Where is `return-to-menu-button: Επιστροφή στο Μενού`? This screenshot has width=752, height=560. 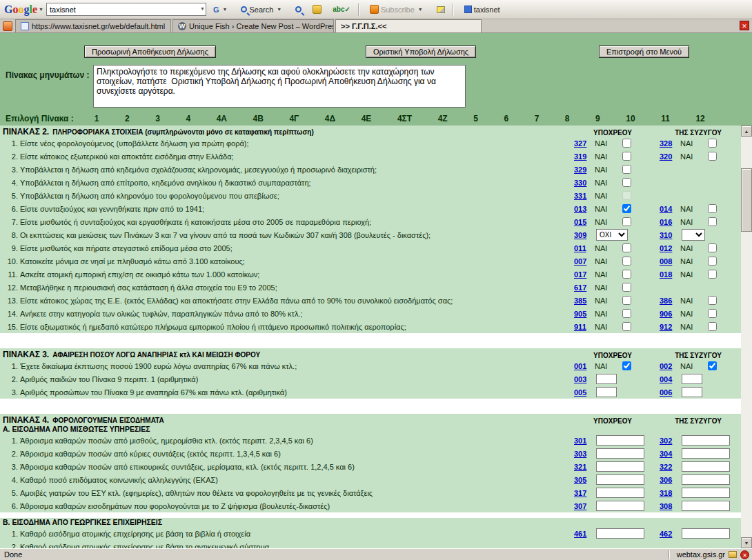 return-to-menu-button: Επιστροφή στο Μενού is located at coordinates (644, 52).